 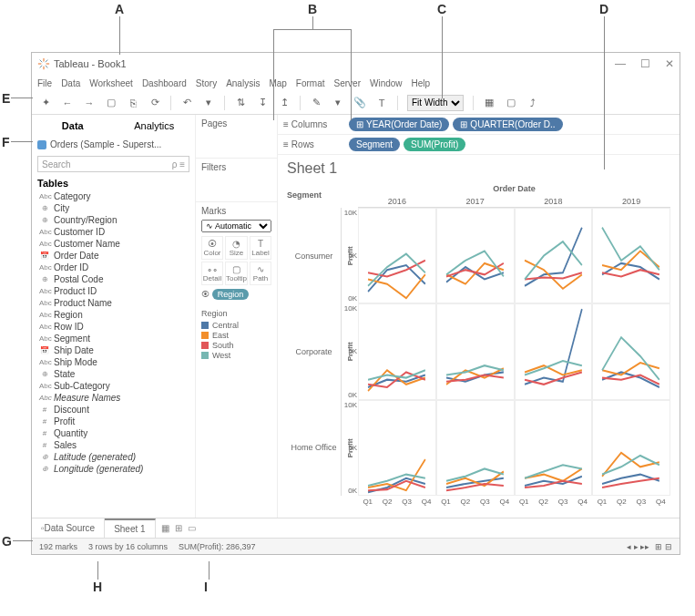 What do you see at coordinates (338, 103) in the screenshot?
I see `group-button: ▾` at bounding box center [338, 103].